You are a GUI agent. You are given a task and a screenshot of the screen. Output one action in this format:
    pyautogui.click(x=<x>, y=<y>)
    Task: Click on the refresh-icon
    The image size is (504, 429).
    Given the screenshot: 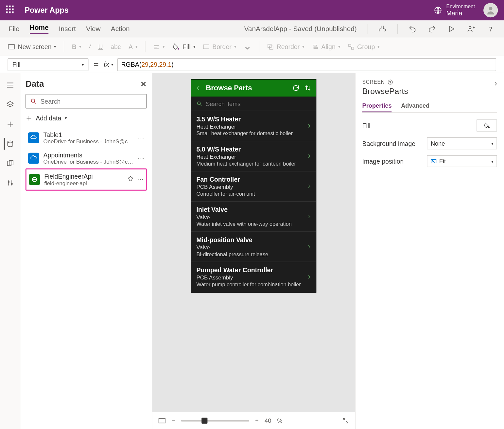 What is the action you would take?
    pyautogui.click(x=296, y=88)
    